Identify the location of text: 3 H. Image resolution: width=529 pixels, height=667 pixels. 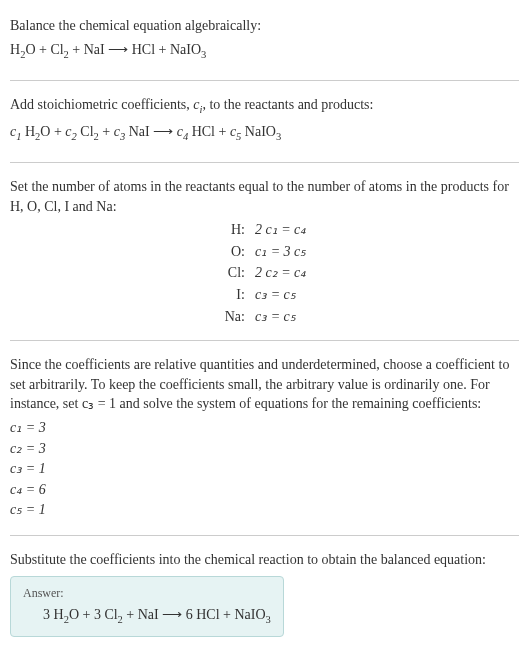
(54, 614).